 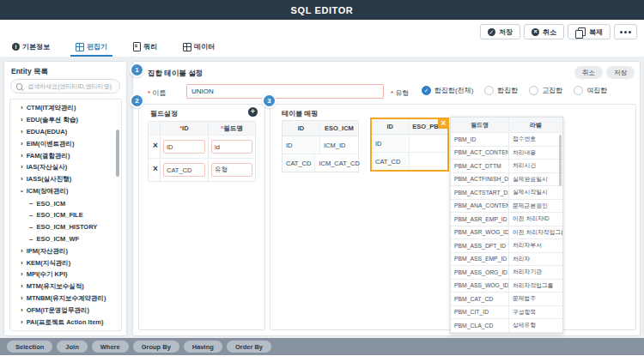 I want to click on field-picker-row: PBM_ACT_DTTM처리시간, so click(x=507, y=166).